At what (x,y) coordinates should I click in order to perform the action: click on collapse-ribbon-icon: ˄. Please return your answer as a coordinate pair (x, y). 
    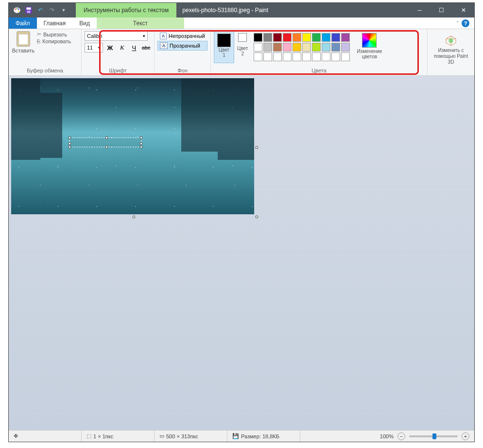
    Looking at the image, I should click on (458, 23).